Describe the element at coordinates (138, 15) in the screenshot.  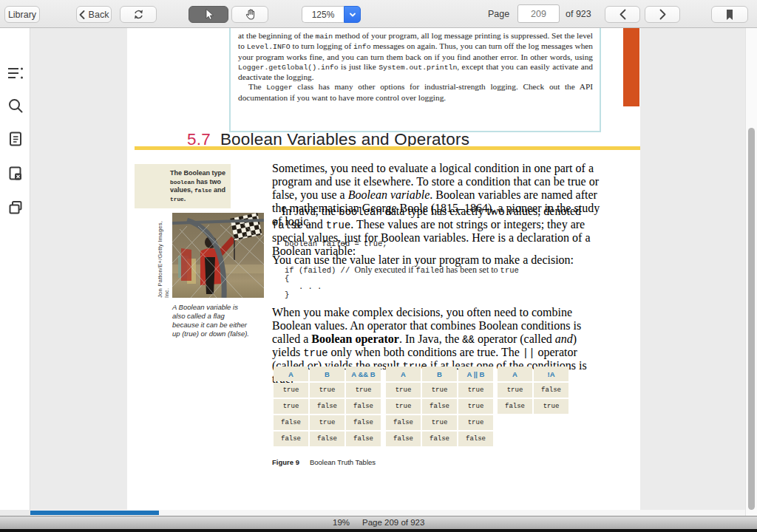
I see `refresh-button` at that location.